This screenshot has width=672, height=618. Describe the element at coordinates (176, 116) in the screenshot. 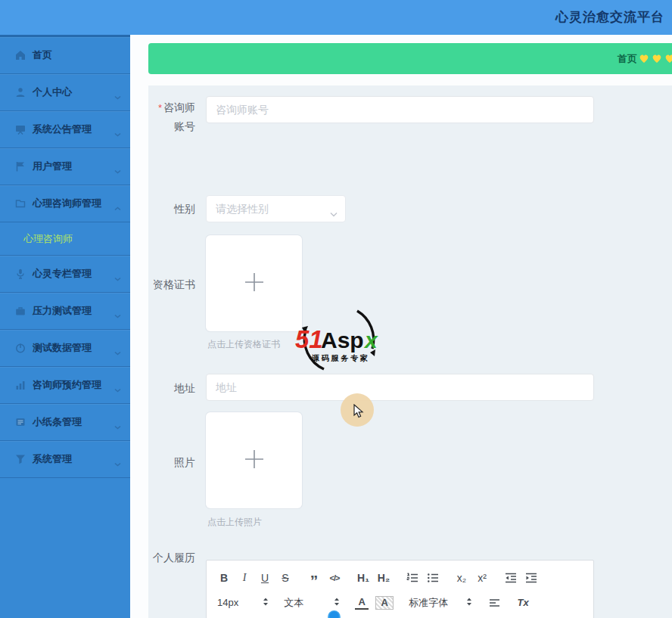

I see `account-label: *咨询师账号` at that location.